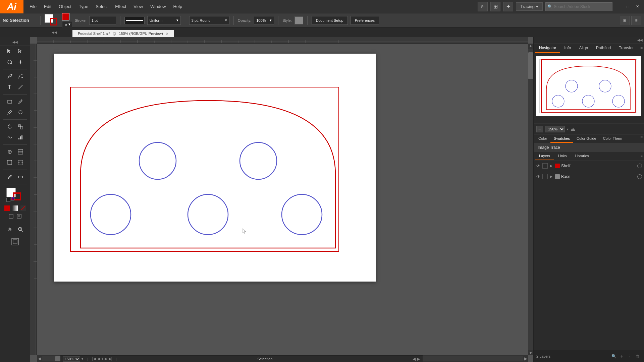 The image size is (644, 362). I want to click on tab-color-theme: Color Them, so click(612, 139).